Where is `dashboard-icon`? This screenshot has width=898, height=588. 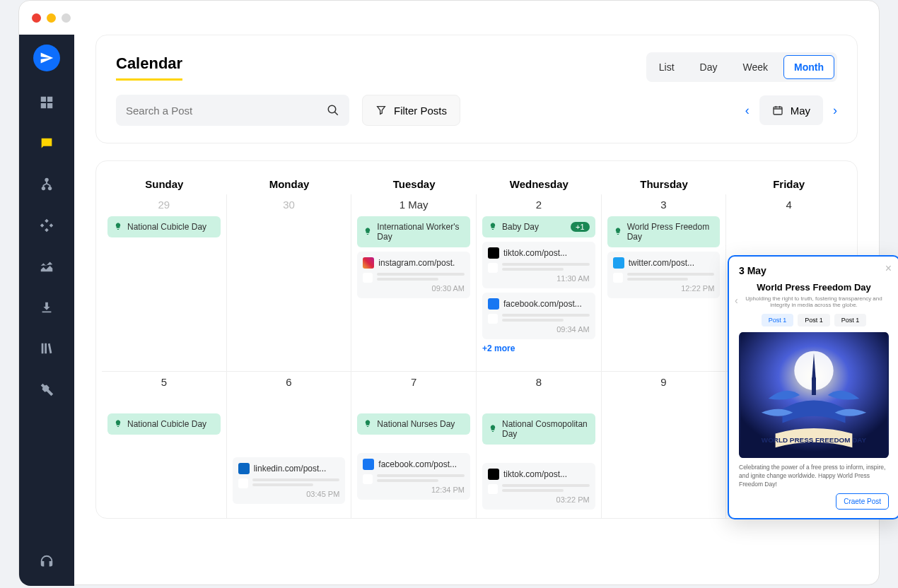 dashboard-icon is located at coordinates (47, 102).